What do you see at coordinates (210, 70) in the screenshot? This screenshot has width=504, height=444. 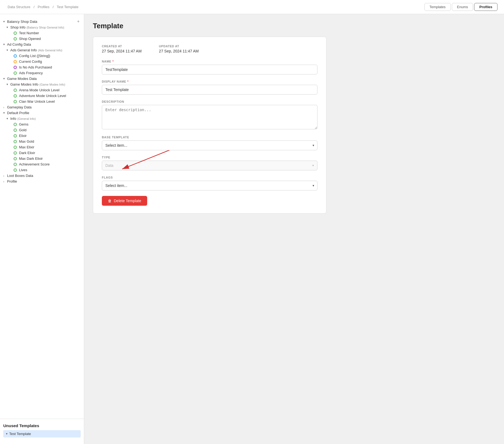 I see `name-input` at bounding box center [210, 70].